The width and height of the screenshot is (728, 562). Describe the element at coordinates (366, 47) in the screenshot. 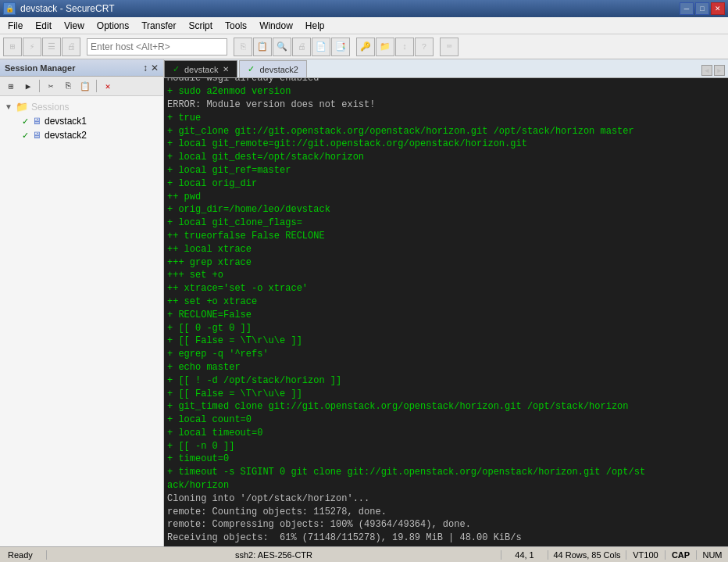

I see `toolbar-key: 🔑` at that location.